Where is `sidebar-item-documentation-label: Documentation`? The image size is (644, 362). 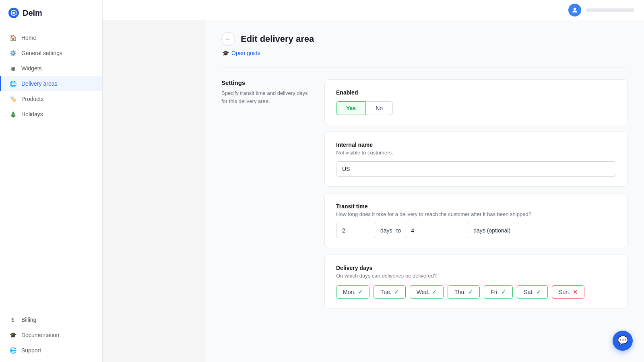
sidebar-item-documentation-label: Documentation is located at coordinates (40, 335).